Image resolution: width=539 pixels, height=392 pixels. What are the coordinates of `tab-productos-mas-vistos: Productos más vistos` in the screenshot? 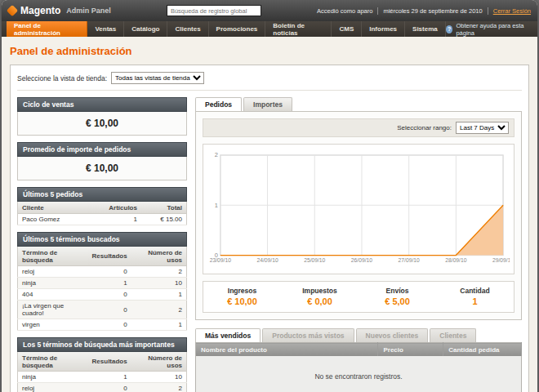 It's located at (308, 335).